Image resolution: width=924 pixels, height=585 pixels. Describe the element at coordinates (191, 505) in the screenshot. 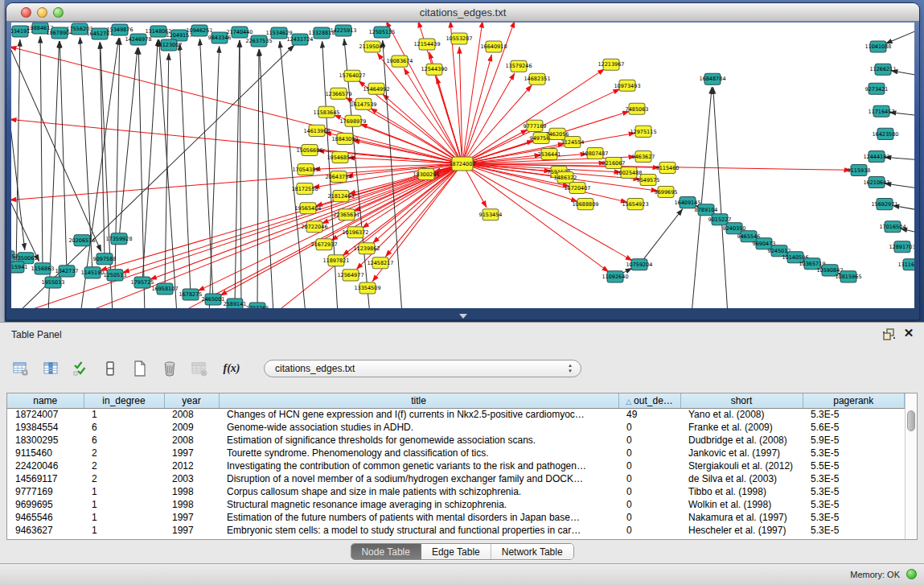

I see `cell-year: 1998` at that location.